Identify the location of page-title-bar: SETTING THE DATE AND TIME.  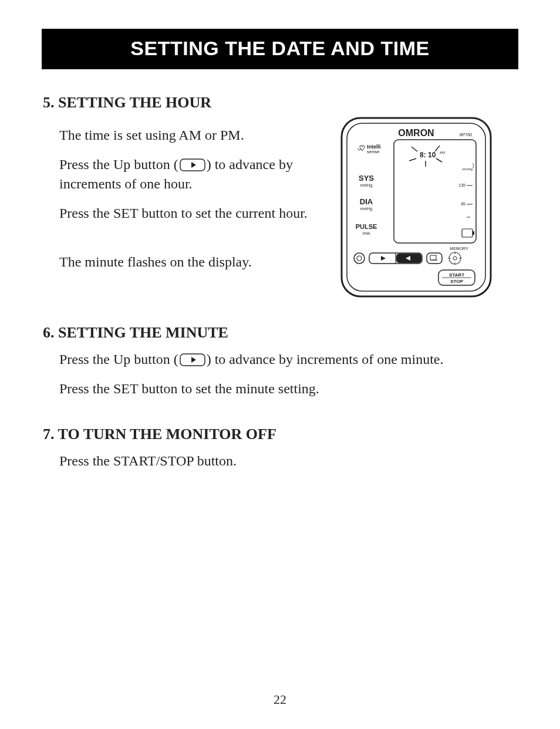
(280, 49).